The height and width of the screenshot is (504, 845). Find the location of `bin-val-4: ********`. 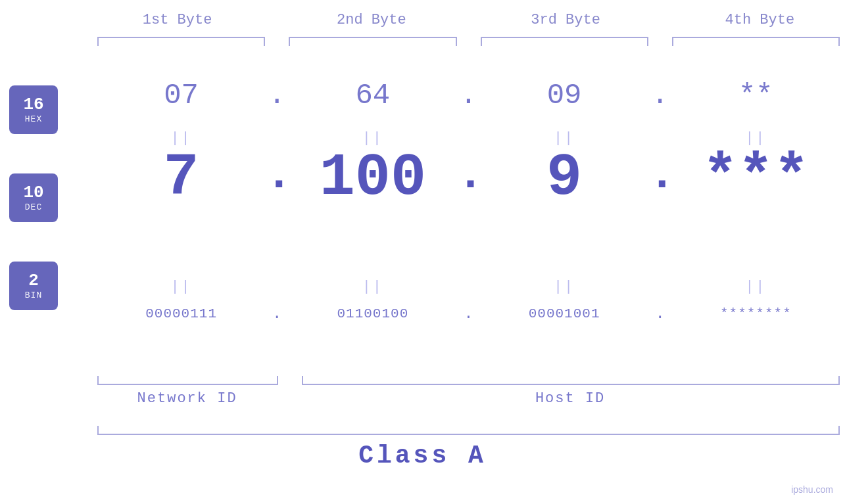

bin-val-4: ******** is located at coordinates (756, 314).